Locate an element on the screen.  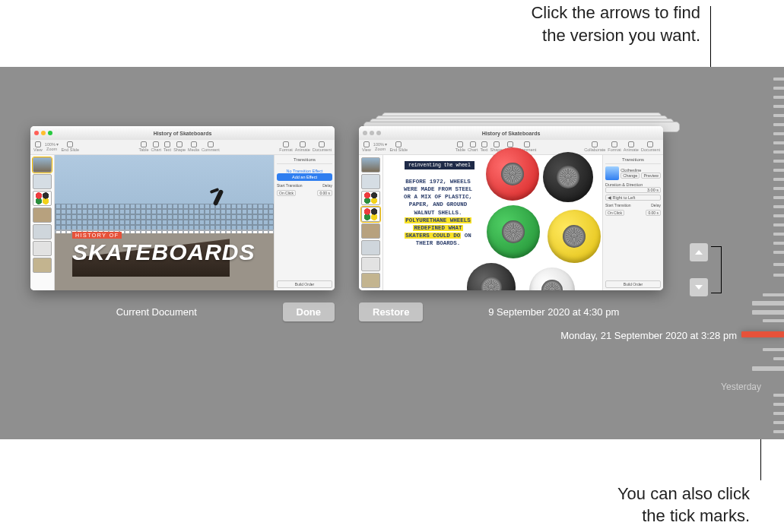
selected-version-timestamp: Monday, 21 September 2020 at 3:28 pm is located at coordinates (649, 336).